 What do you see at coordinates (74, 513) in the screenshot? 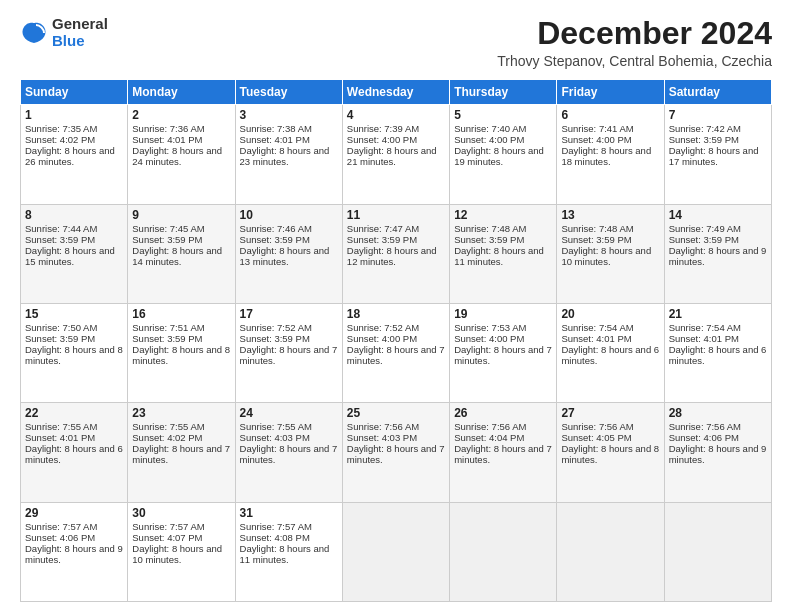
I see `day-number: 29` at bounding box center [74, 513].